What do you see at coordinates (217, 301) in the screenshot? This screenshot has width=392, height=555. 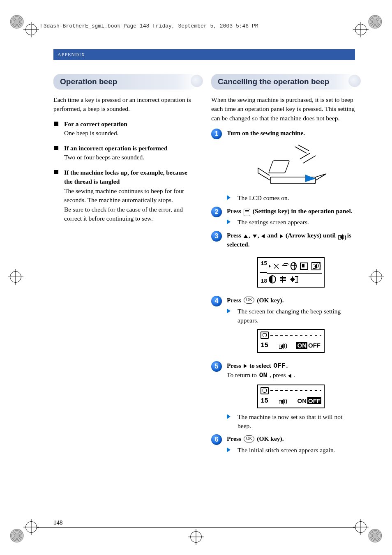 I see `step-number-badge: 4` at bounding box center [217, 301].